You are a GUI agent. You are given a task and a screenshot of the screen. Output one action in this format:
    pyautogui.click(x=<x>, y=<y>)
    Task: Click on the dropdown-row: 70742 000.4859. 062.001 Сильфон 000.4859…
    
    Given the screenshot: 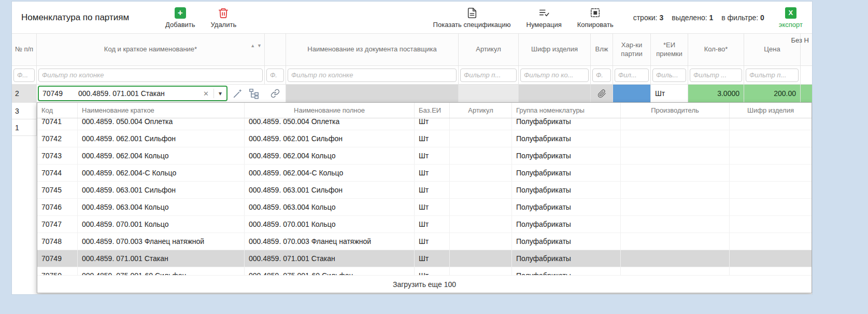 What is the action you would take?
    pyautogui.click(x=424, y=139)
    